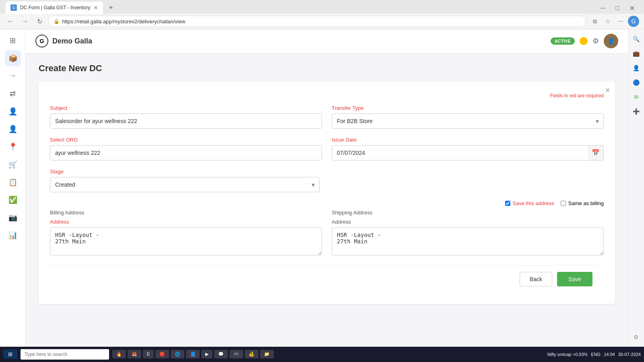 The height and width of the screenshot is (362, 644). I want to click on org-input, so click(186, 153).